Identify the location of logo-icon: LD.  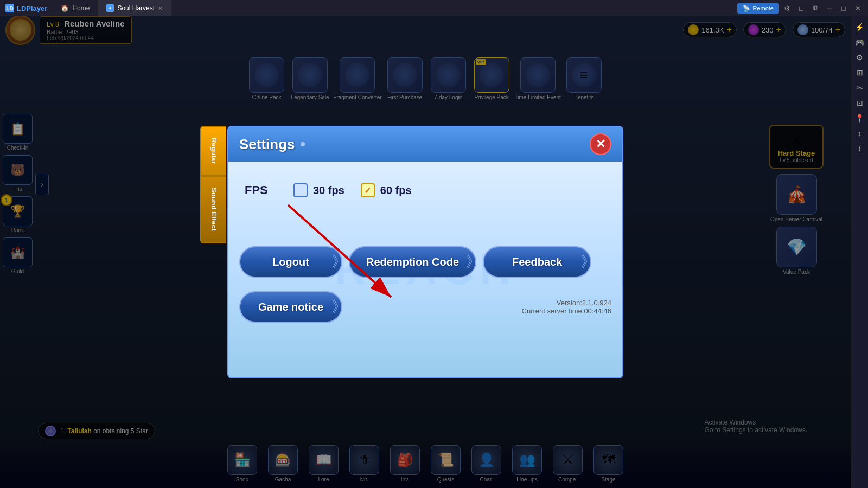
(10, 8).